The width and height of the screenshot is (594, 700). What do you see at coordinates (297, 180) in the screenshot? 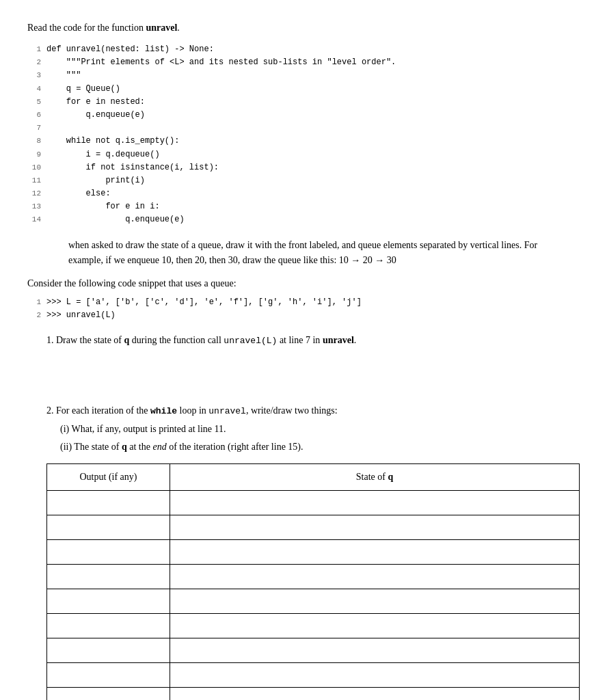
I see `code-line-11: 11 print(i)` at bounding box center [297, 180].